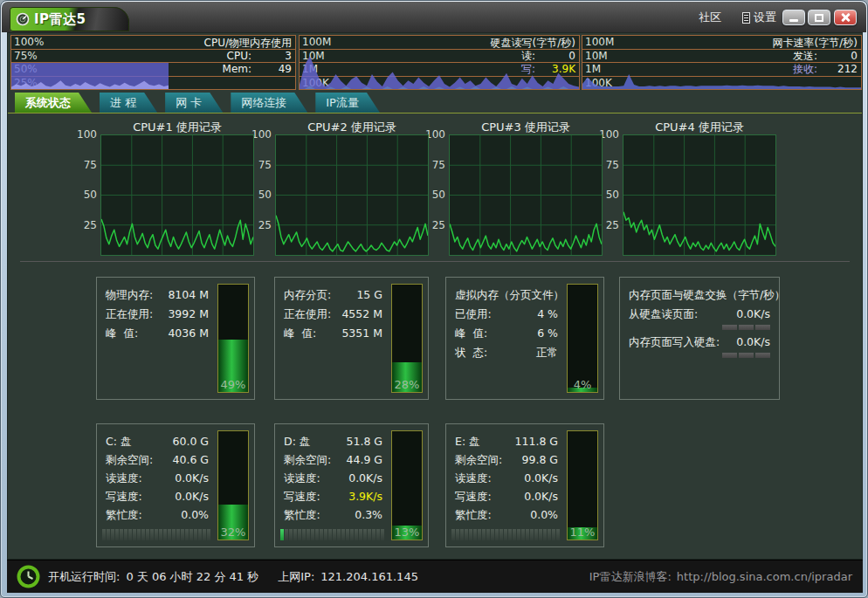  I want to click on network-overview-panel: 100M 10M 1M 100K 网卡速率(字节/秒) 发送:0 接收:212, so click(721, 63).